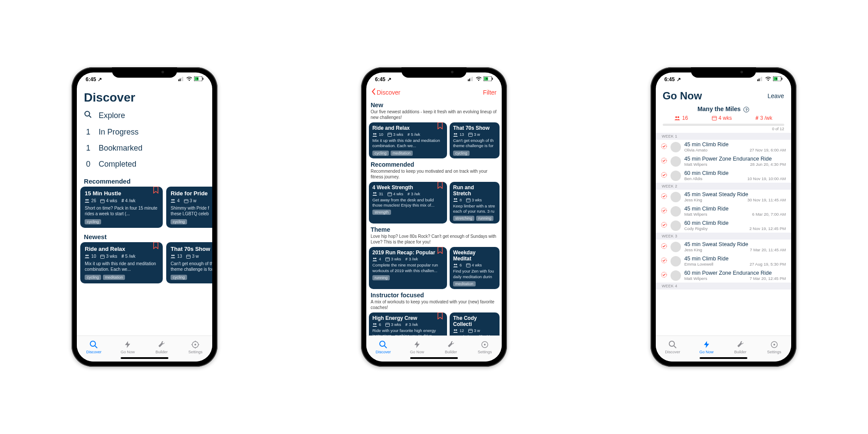  What do you see at coordinates (189, 207) in the screenshot?
I see `challenge-card: Ride for Pride 4 3 w Shimmy with Pride f…` at bounding box center [189, 207].